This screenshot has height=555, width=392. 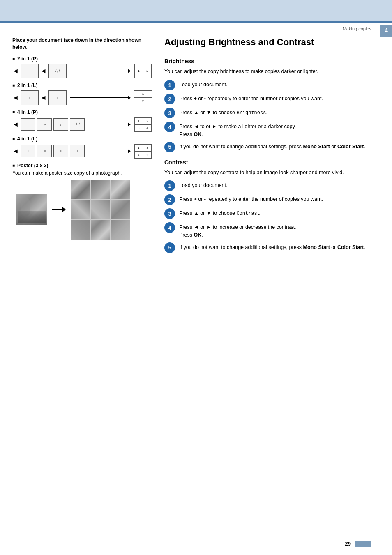 What do you see at coordinates (61, 124) in the screenshot?
I see `doc-box-7: لو` at bounding box center [61, 124].